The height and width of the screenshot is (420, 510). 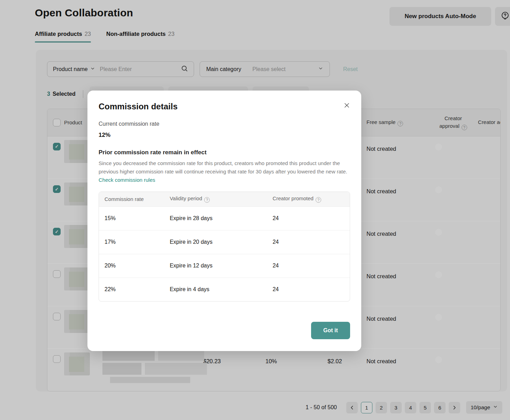 I want to click on commission-rate-value: 15%, so click(x=132, y=218).